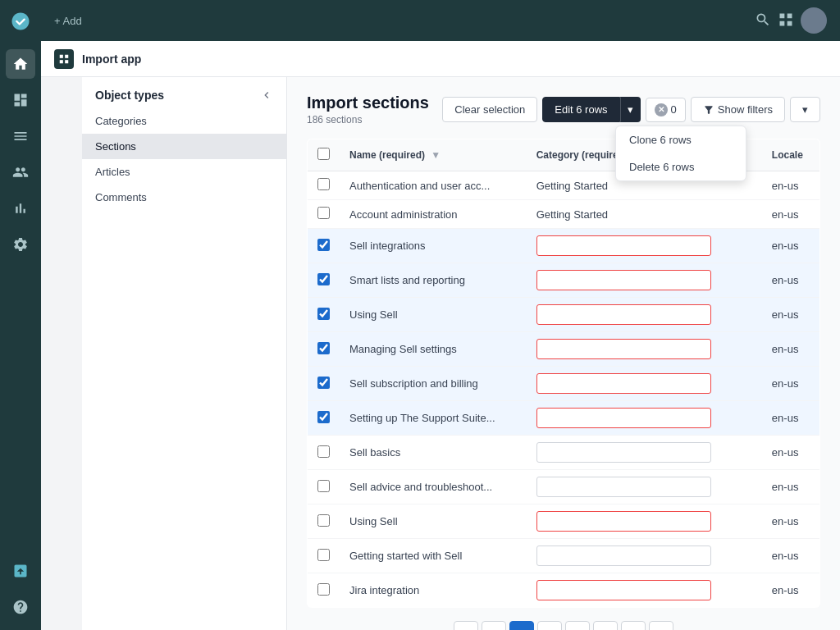  What do you see at coordinates (564, 349) in the screenshot?
I see `table-row: Managing Sell settingsen-us` at bounding box center [564, 349].